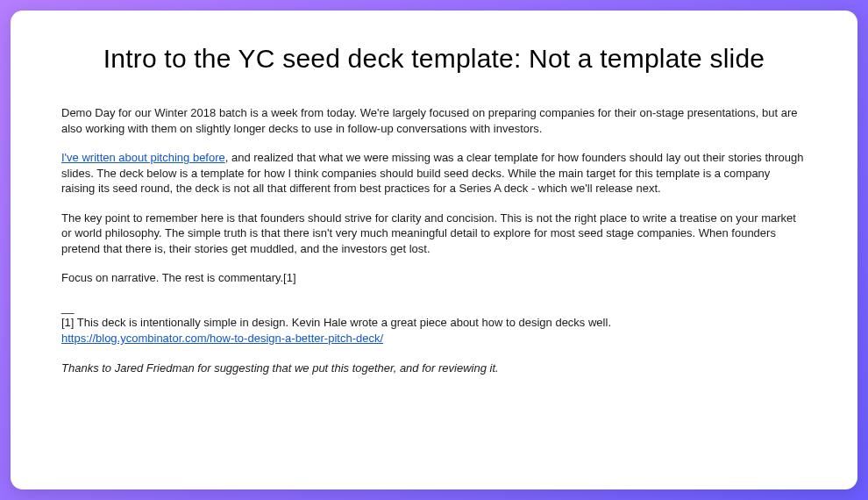  Describe the element at coordinates (434, 278) in the screenshot. I see `paragraph-narrative: Focus on narrative. The rest is commenta…` at that location.